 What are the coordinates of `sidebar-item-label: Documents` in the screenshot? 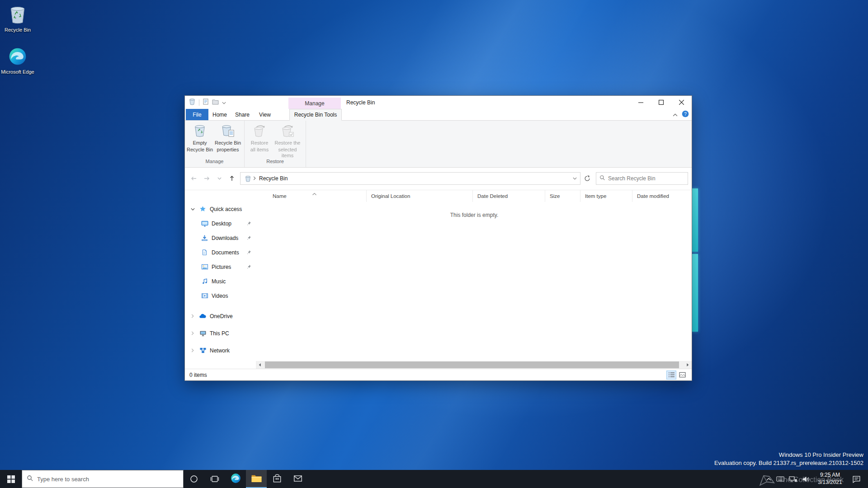 It's located at (225, 253).